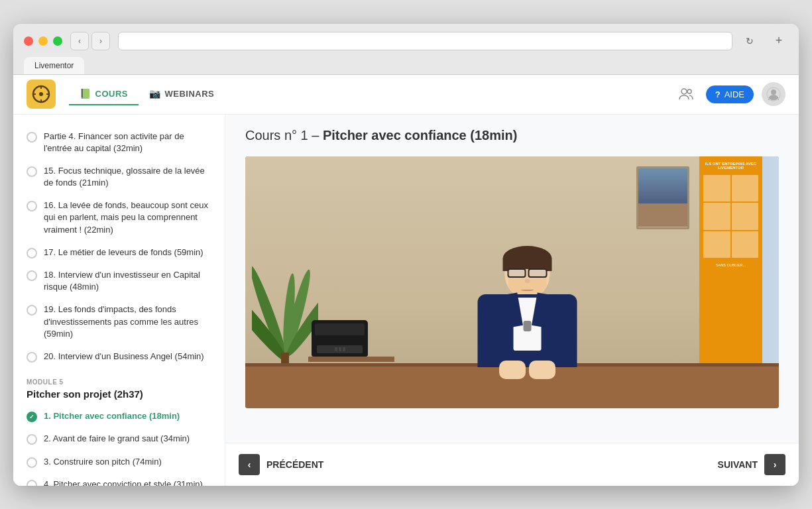 This screenshot has height=509, width=812. What do you see at coordinates (686, 94) in the screenshot?
I see `users-icon` at bounding box center [686, 94].